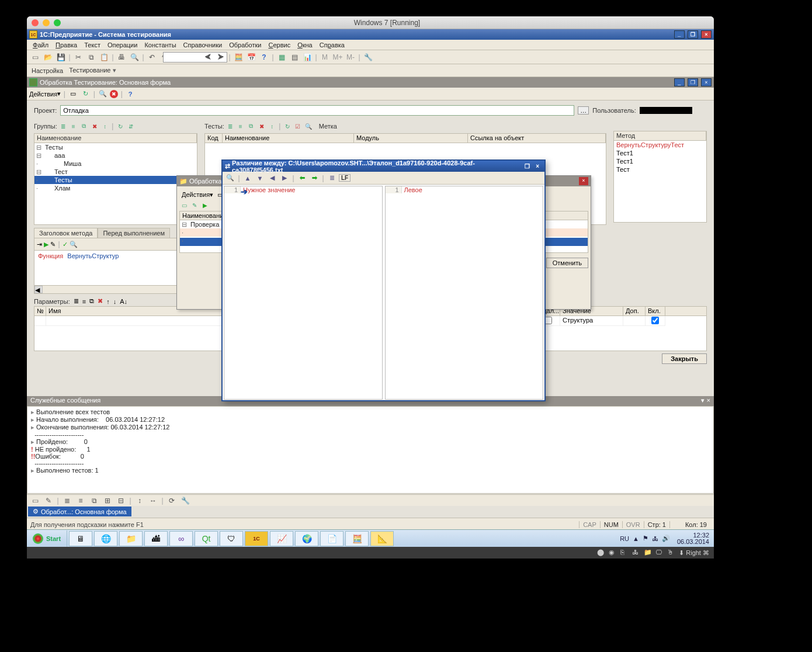  Describe the element at coordinates (114, 94) in the screenshot. I see `action-stop-icon: ✖` at that location.